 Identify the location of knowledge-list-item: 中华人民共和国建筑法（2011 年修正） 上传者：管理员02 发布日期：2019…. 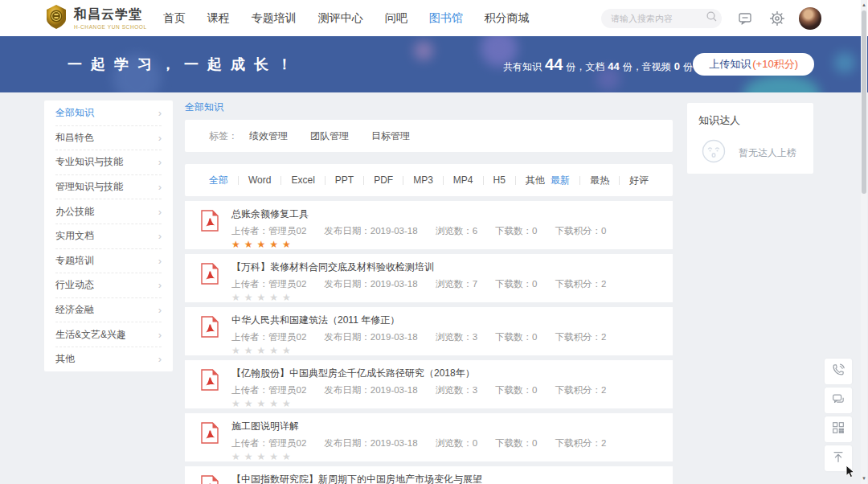
(429, 331).